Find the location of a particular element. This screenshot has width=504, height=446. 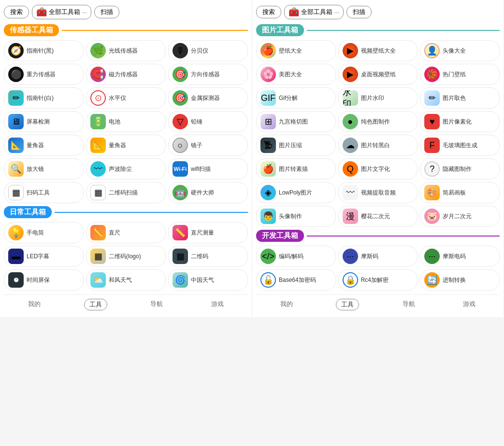

tool-label: 隐藏图制作 is located at coordinates (457, 169).